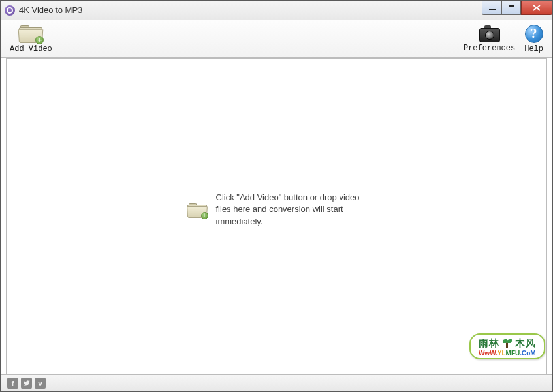 This screenshot has height=392, width=553. I want to click on preferences-button: Preferences, so click(490, 39).